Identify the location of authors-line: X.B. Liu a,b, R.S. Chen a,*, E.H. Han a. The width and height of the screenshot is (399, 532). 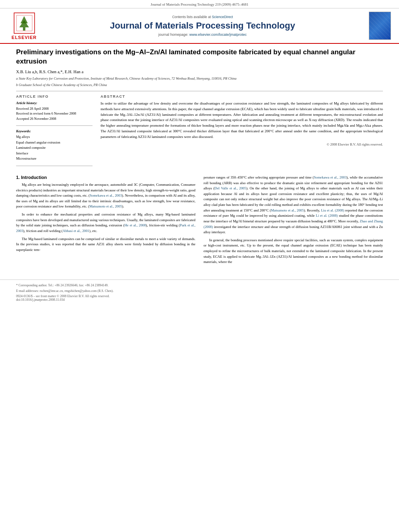
(200, 72).